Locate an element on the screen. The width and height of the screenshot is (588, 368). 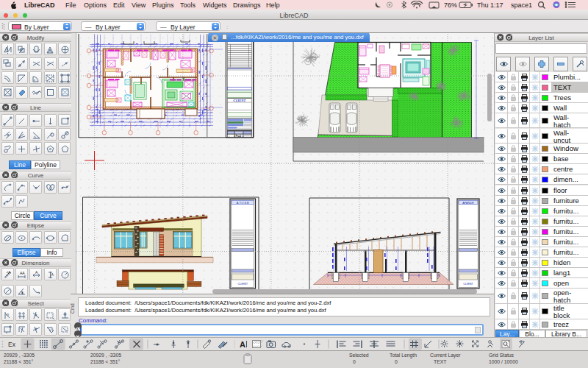
svg-text: 76% is located at coordinates (451, 5).